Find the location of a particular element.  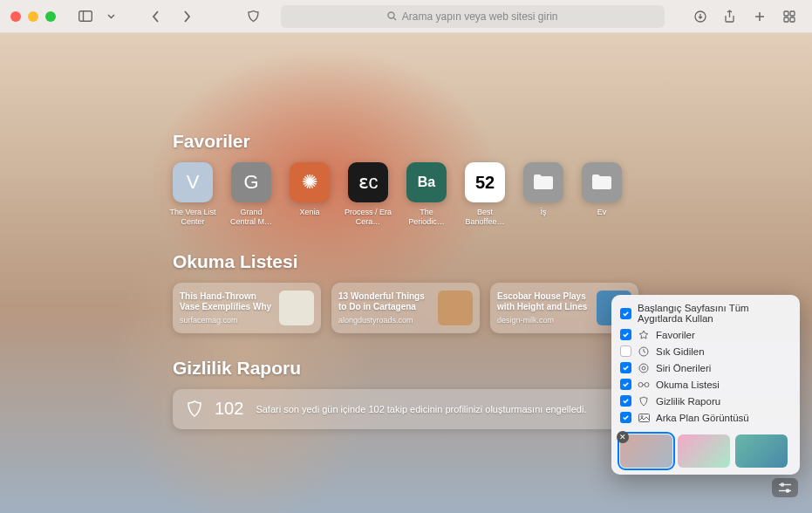

share-button is located at coordinates (730, 17).